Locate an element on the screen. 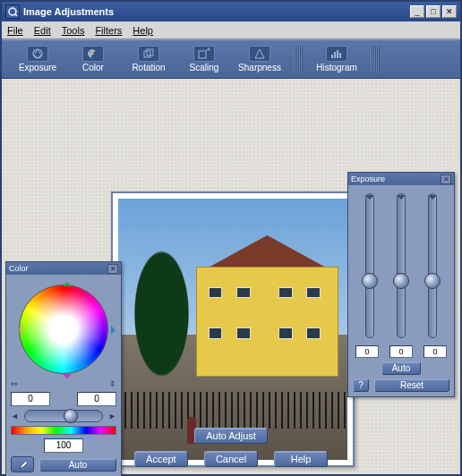 The image size is (462, 476). triangle-right-icon: ► is located at coordinates (113, 416).